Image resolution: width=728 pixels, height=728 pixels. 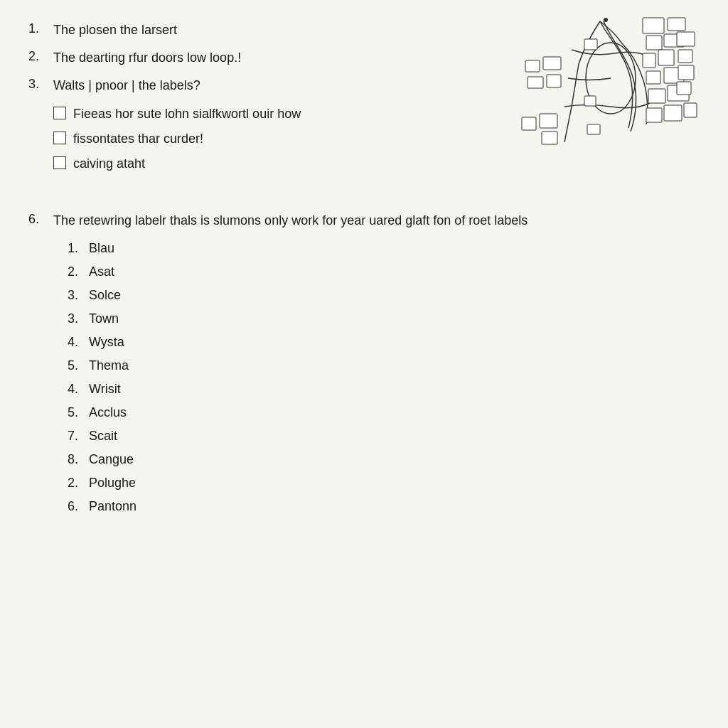 What do you see at coordinates (249, 139) in the screenshot?
I see `checkbox-group: Fieeas hor sute lohn sialfkwortl ouir ho…` at bounding box center [249, 139].